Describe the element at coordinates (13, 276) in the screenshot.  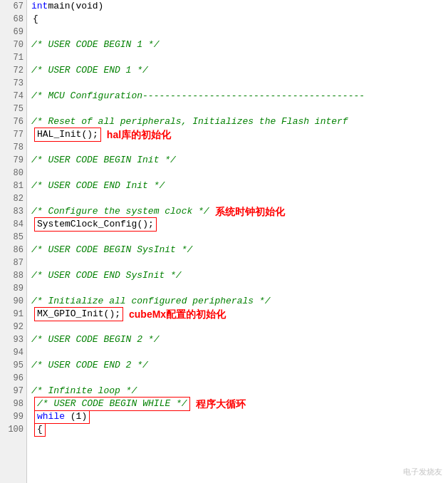
I see `line-number: 88` at that location.